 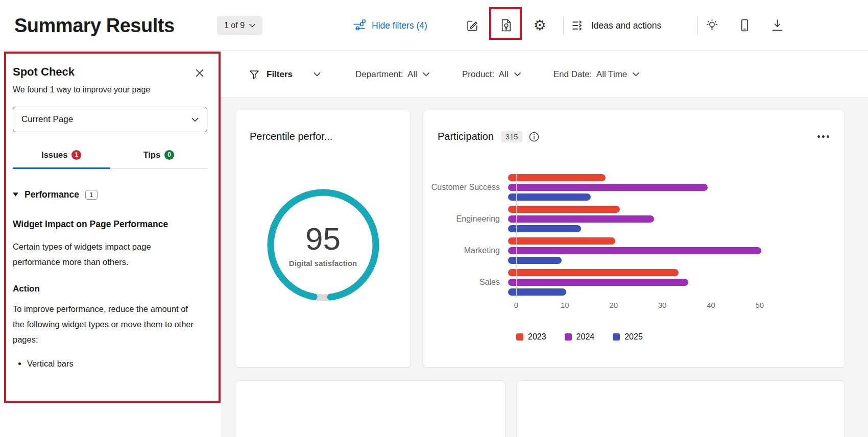 I want to click on tab-count-badge: 1, so click(x=77, y=155).